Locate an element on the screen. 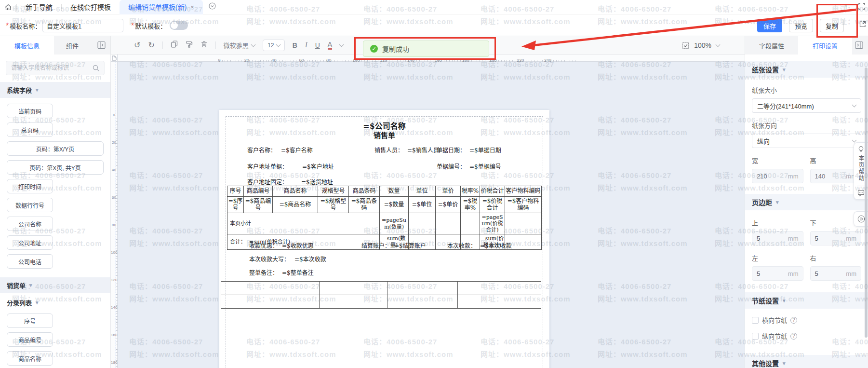 This screenshot has height=368, width=868. fullscreen-icon is located at coordinates (862, 7).